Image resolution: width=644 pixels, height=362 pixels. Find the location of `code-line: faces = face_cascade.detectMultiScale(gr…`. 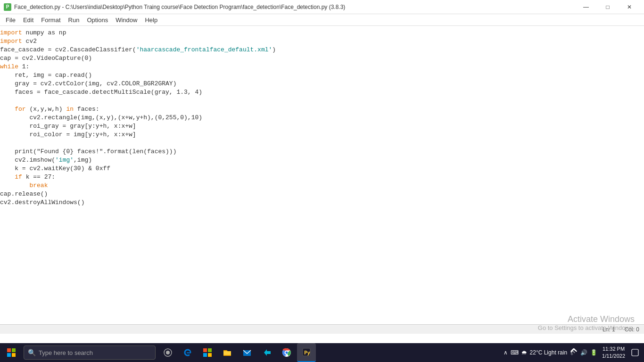

code-line: faces = face_cascade.detectMultiScale(gr… is located at coordinates (322, 92).